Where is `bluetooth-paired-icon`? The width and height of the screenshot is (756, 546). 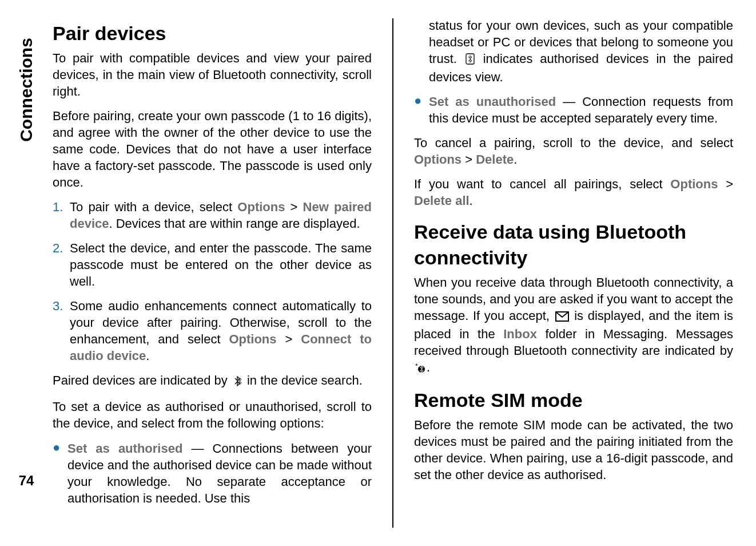 bluetooth-paired-icon is located at coordinates (237, 382).